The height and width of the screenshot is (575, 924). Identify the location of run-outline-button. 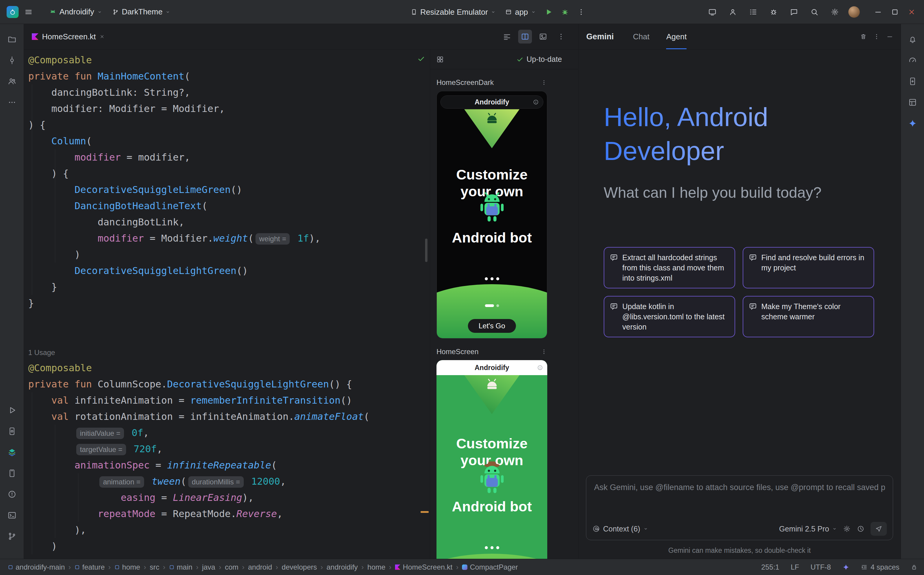
(12, 410).